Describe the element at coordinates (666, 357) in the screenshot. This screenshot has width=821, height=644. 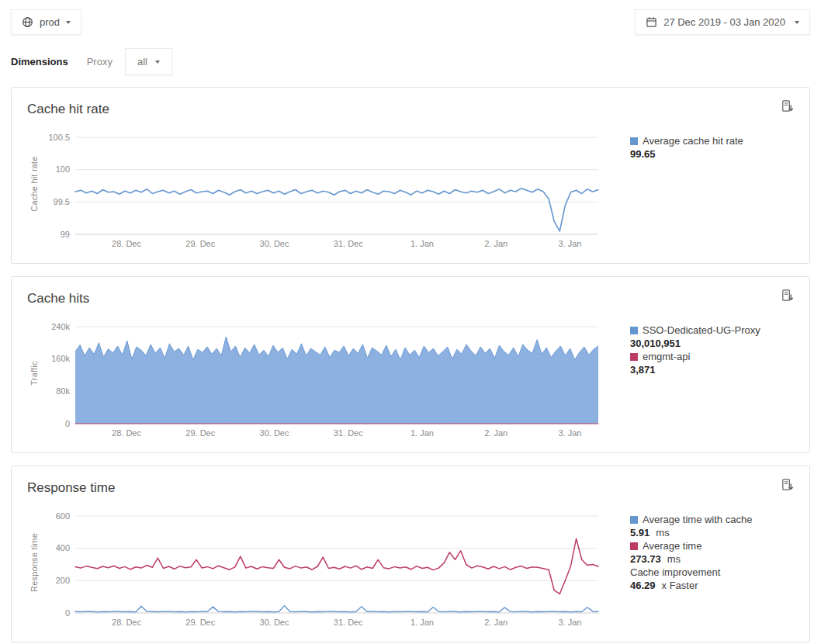
I see `legend-label: emgmt-api` at that location.